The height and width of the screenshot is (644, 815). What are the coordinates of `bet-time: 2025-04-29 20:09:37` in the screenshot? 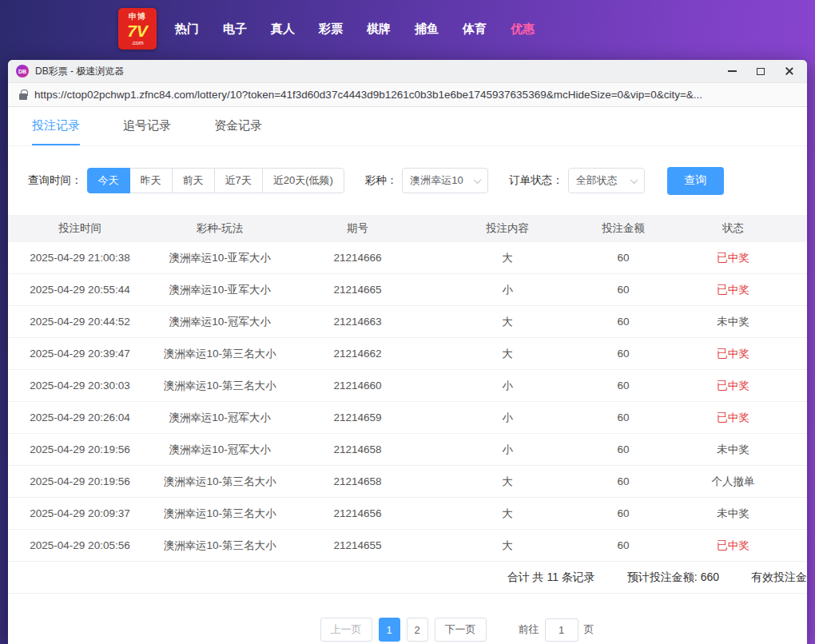 It's located at (80, 513).